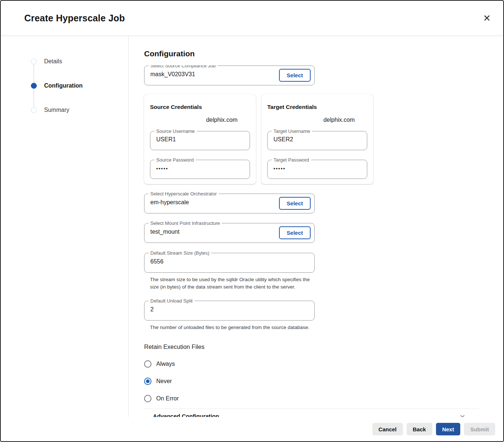 The image size is (504, 442). Describe the element at coordinates (229, 75) in the screenshot. I see `compliance-job-field: Select Source Compliance Job Select` at that location.